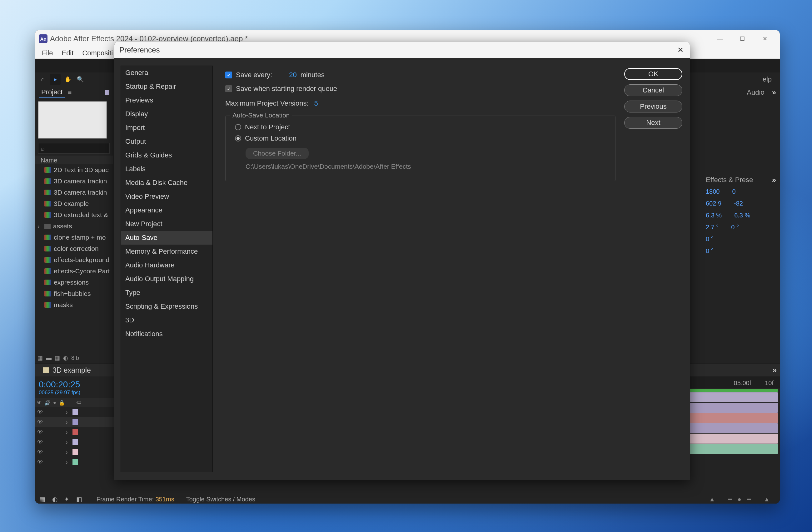  Describe the element at coordinates (74, 203) in the screenshot. I see `project-item: 3D example` at that location.